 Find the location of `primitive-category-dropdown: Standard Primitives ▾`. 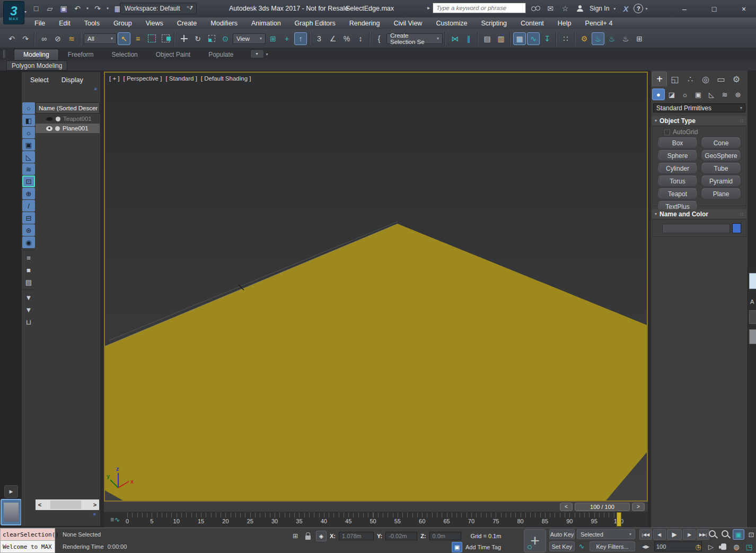

primitive-category-dropdown: Standard Primitives ▾ is located at coordinates (699, 108).